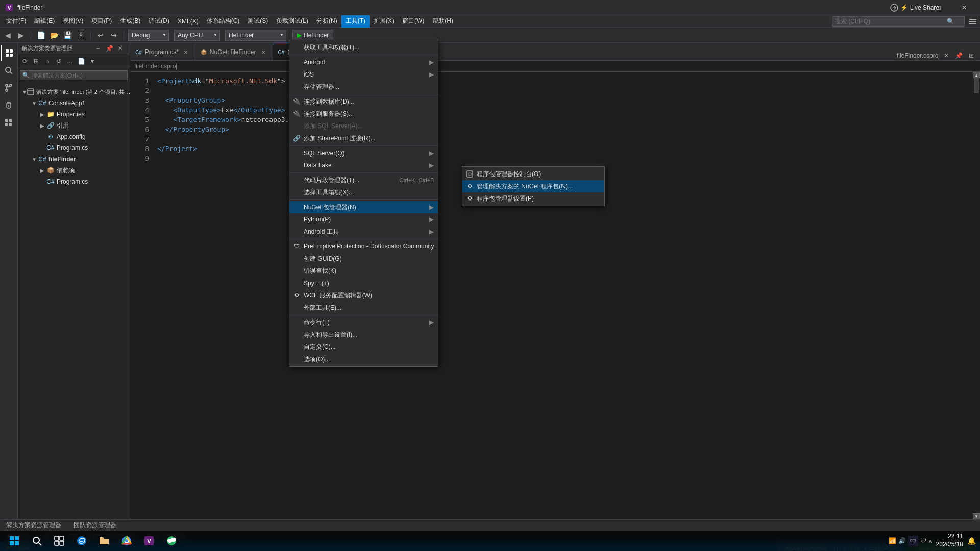 This screenshot has width=980, height=551. Describe the element at coordinates (976, 75) in the screenshot. I see `scroll-up: ▲` at that location.